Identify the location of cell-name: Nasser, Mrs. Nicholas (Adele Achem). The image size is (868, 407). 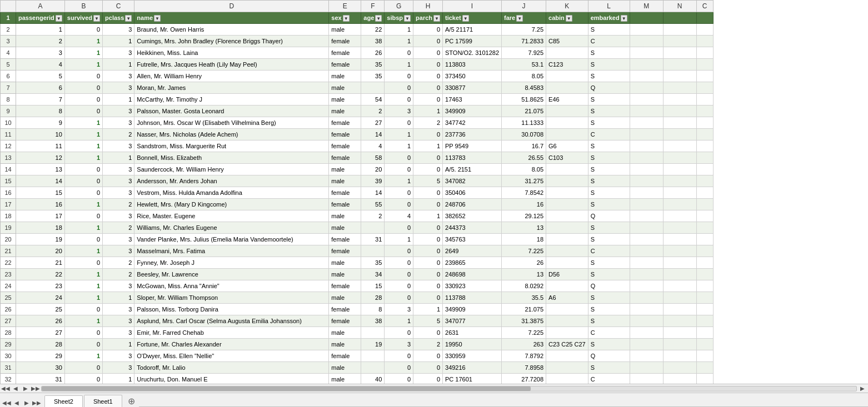
(232, 134).